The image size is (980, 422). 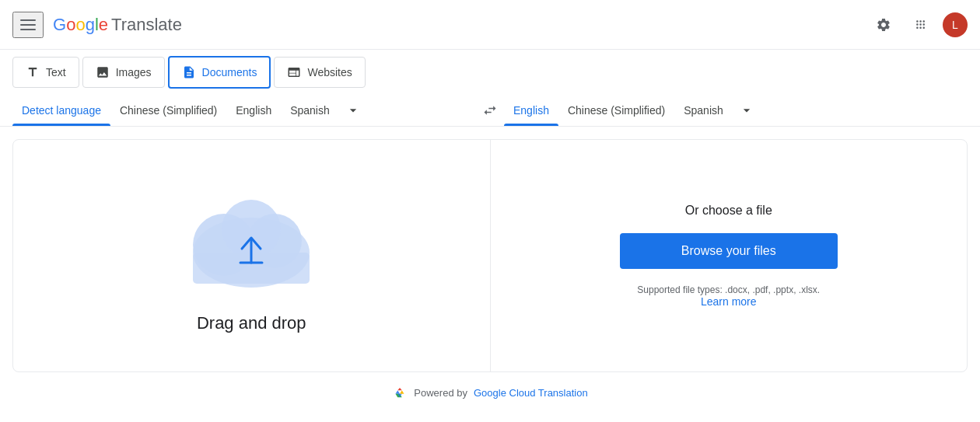 I want to click on header: Google Translate L, so click(x=490, y=25).